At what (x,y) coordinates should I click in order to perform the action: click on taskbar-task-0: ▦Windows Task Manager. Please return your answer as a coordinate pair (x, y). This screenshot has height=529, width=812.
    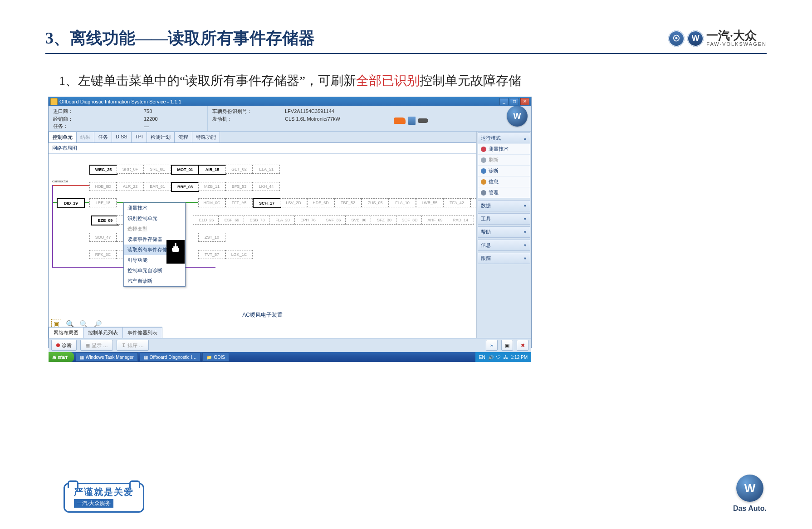
    Looking at the image, I should click on (107, 357).